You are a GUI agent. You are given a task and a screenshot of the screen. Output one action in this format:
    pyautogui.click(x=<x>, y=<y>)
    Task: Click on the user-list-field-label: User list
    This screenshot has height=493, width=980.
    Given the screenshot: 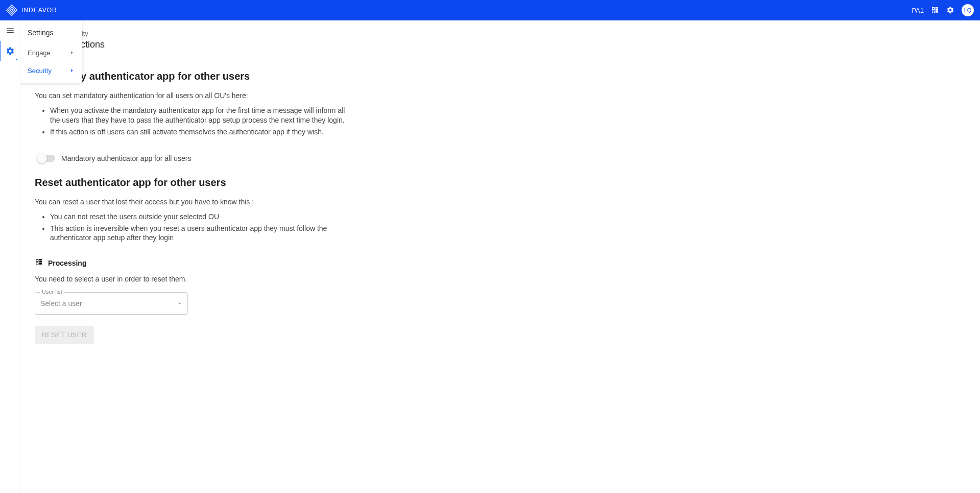 What is the action you would take?
    pyautogui.click(x=52, y=292)
    